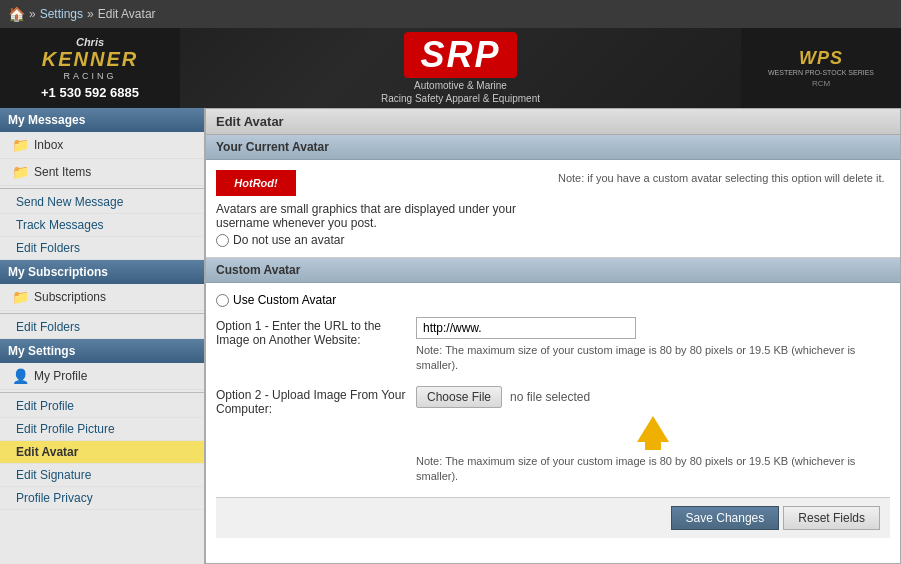  Describe the element at coordinates (102, 172) in the screenshot. I see `sidebar-item-sent: 📁 Sent Items` at that location.